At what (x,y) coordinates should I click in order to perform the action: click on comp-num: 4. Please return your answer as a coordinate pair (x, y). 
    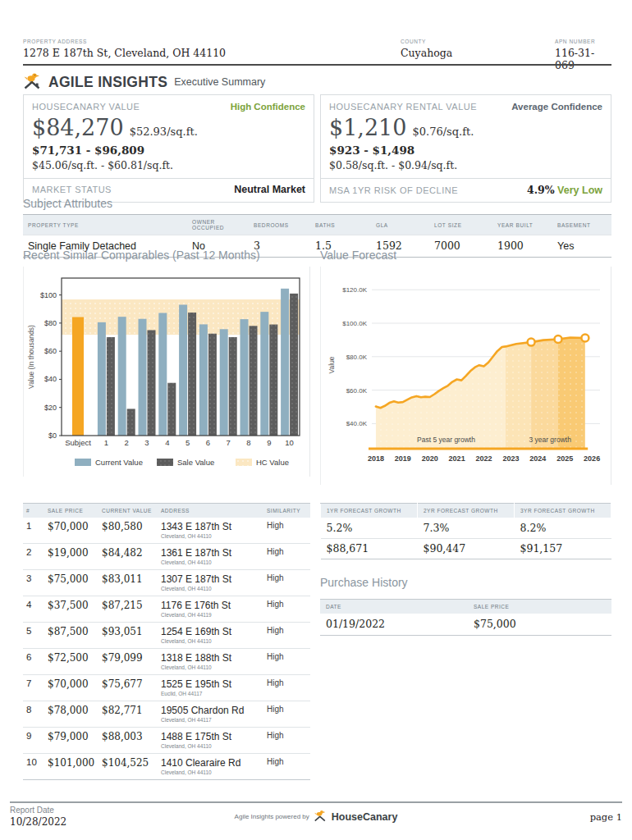
    Looking at the image, I should click on (34, 609).